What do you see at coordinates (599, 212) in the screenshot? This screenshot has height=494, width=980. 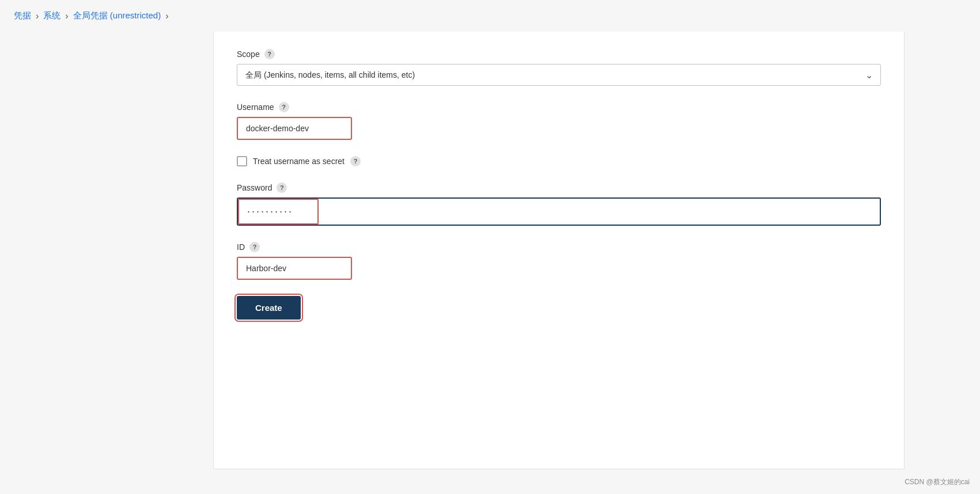 I see `password-input` at bounding box center [599, 212].